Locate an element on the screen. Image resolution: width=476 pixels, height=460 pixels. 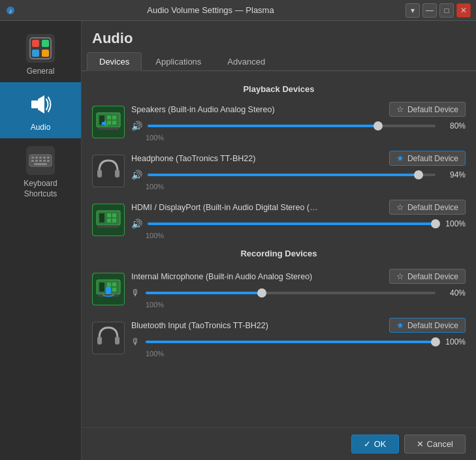
cancel-button: ✕ Cancel is located at coordinates (435, 444).